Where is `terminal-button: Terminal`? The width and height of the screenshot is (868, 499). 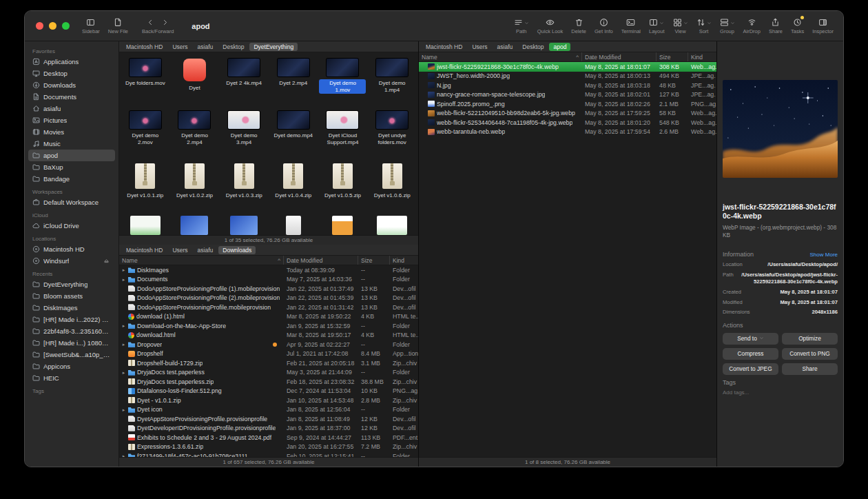 terminal-button: Terminal is located at coordinates (631, 26).